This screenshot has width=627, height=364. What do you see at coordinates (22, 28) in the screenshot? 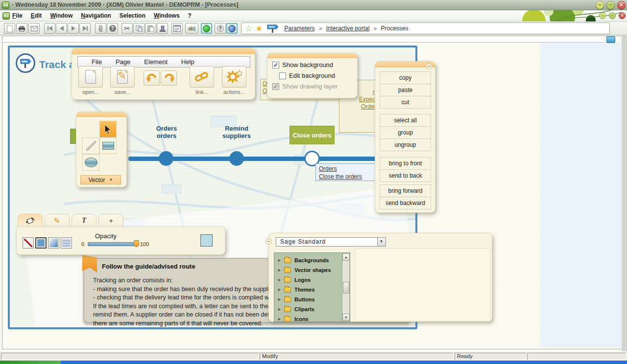
I see `print-icon` at bounding box center [22, 28].